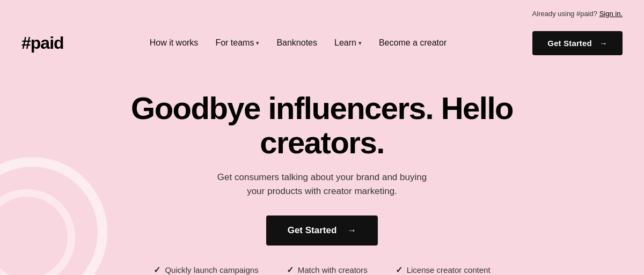 Image resolution: width=644 pixels, height=275 pixels. What do you see at coordinates (322, 13) in the screenshot?
I see `top-bar: Already using #paid? Sign in.` at bounding box center [322, 13].